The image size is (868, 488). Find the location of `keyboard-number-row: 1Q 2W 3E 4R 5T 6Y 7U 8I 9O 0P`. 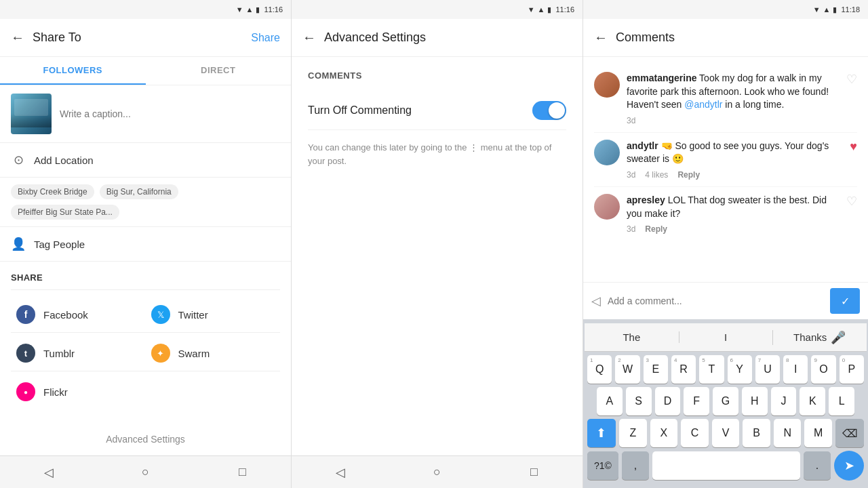

keyboard-number-row: 1Q 2W 3E 4R 5T 6Y 7U 8I 9O 0P is located at coordinates (726, 369).